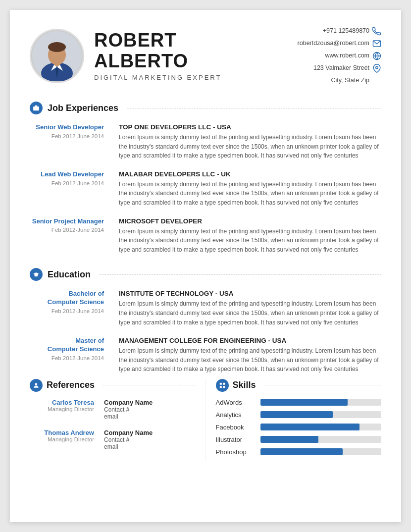 The width and height of the screenshot is (411, 532). What do you see at coordinates (69, 142) in the screenshot?
I see `entry-left-1: Senior Web Developer Feb 2012-June 2014` at bounding box center [69, 142].